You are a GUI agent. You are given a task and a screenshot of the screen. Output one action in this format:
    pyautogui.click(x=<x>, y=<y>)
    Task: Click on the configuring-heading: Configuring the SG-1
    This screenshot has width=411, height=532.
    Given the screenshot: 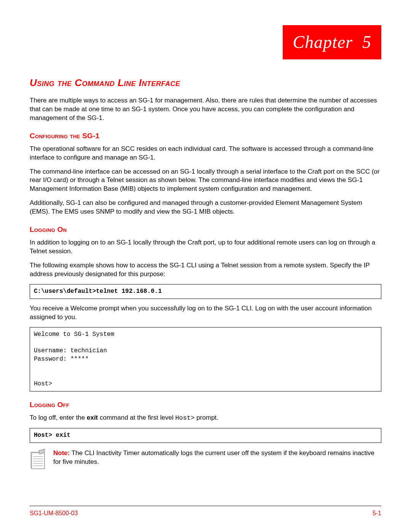 What is the action you would take?
    pyautogui.click(x=206, y=136)
    